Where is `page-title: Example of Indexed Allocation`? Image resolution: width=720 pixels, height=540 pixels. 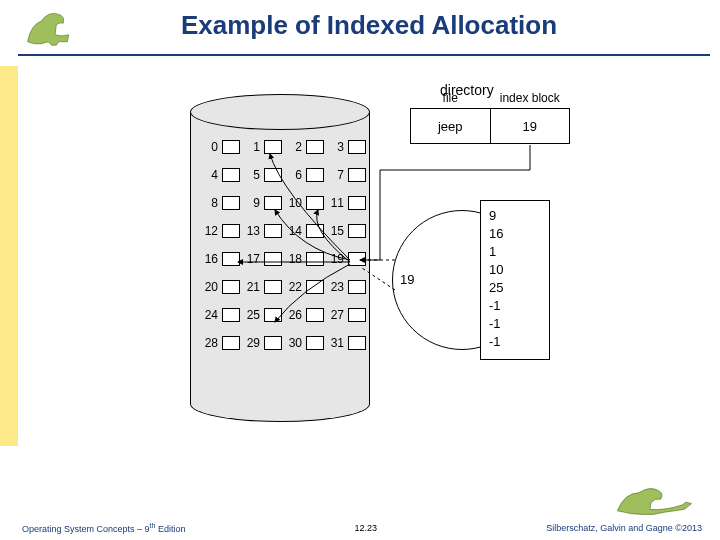
page-title: Example of Indexed Allocation is located at coordinates (369, 20).